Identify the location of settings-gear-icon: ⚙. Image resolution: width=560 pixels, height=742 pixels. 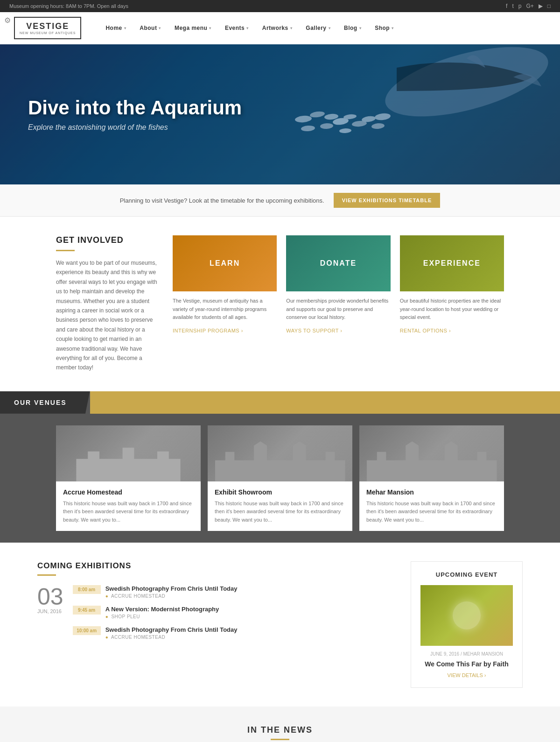
(7, 21).